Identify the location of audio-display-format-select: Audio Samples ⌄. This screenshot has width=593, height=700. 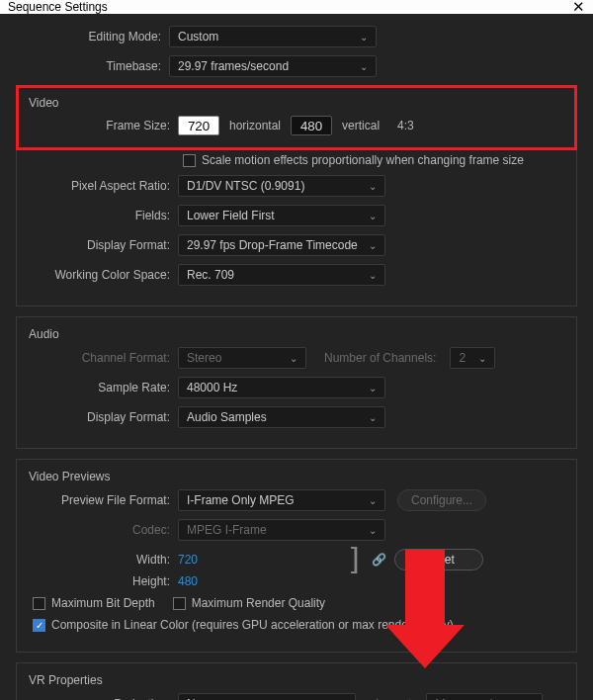
(282, 417).